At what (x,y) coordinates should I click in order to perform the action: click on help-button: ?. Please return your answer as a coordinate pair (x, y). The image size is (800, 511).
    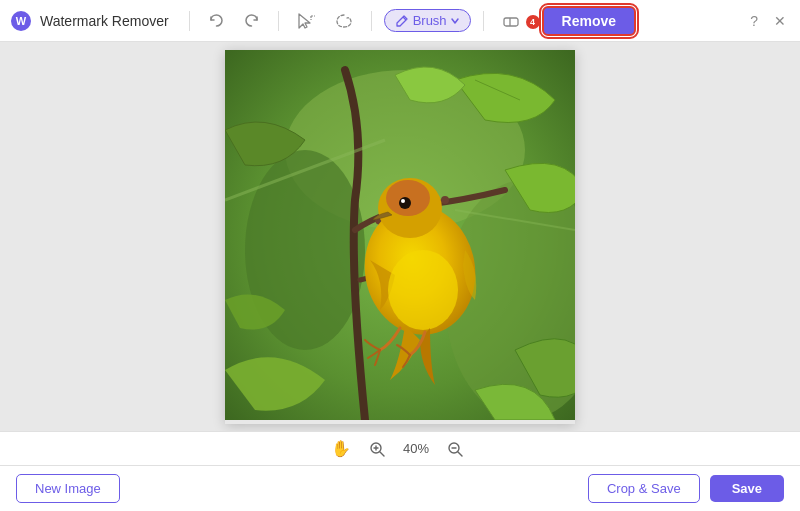
    Looking at the image, I should click on (754, 21).